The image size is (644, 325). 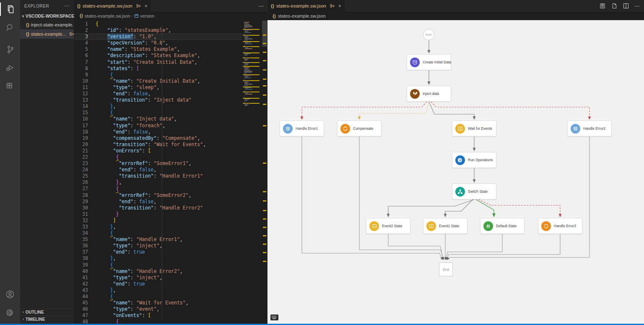 I want to click on code-line: 32 ], so click(x=158, y=221).